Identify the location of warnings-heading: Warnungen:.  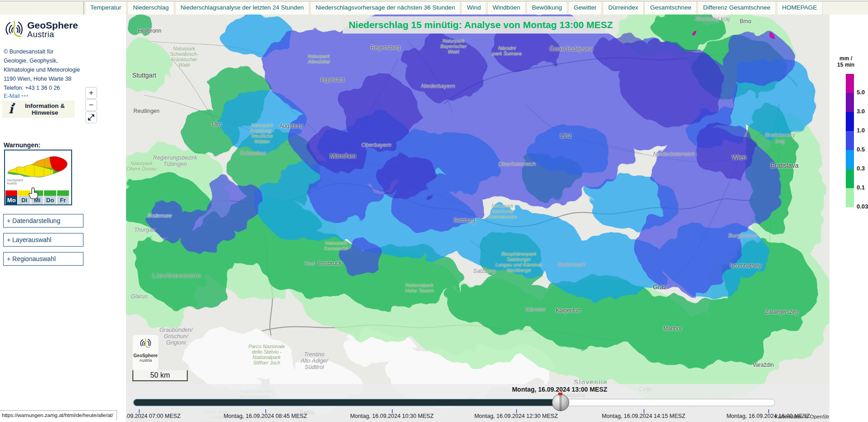
(22, 145).